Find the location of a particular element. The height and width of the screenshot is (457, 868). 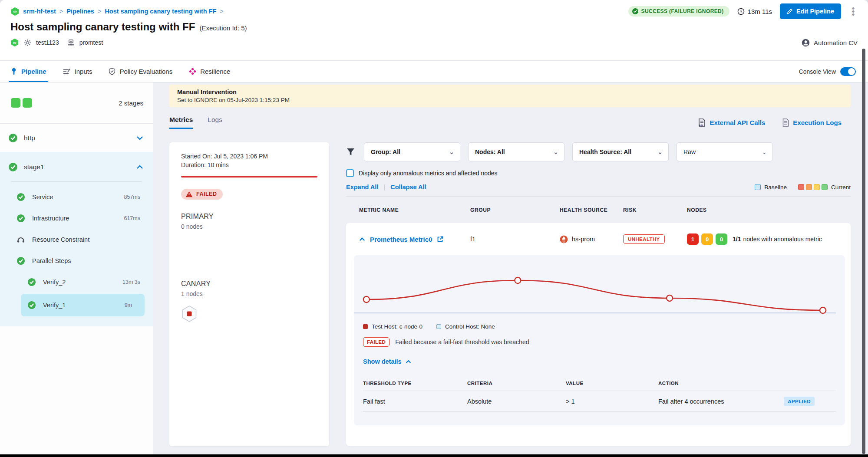

page-title: Host sampling canary testing with FF is located at coordinates (102, 27).